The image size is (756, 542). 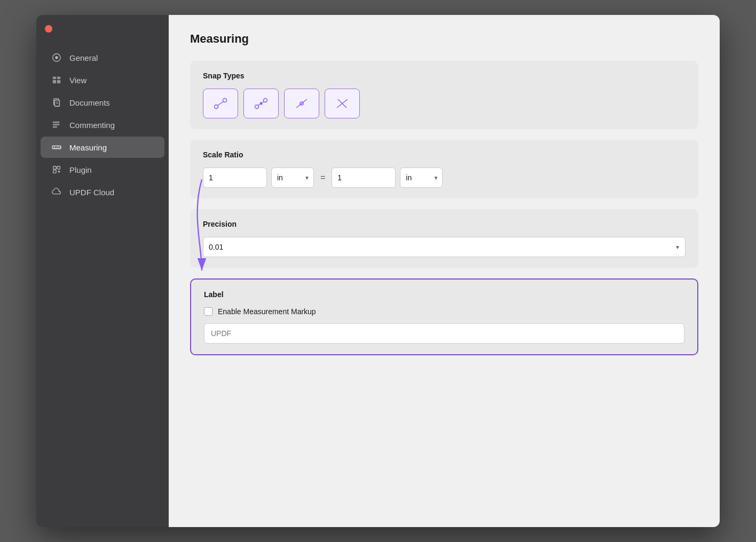 I want to click on enable-measurement-markup-label: Enable Measurement Markup, so click(x=267, y=312).